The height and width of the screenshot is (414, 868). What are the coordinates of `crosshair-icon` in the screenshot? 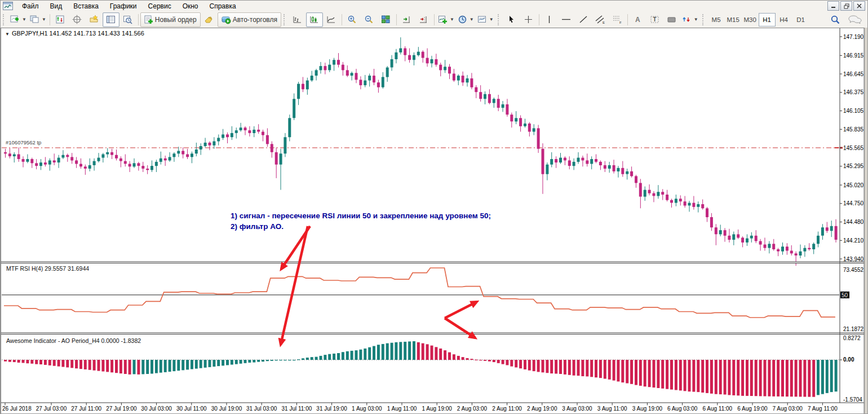 It's located at (529, 19).